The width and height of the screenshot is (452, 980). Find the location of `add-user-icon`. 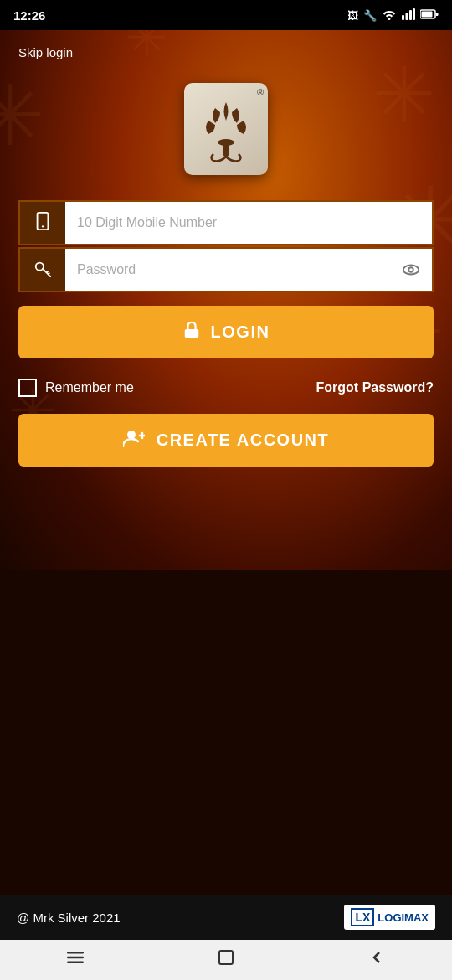

add-user-icon is located at coordinates (134, 441).